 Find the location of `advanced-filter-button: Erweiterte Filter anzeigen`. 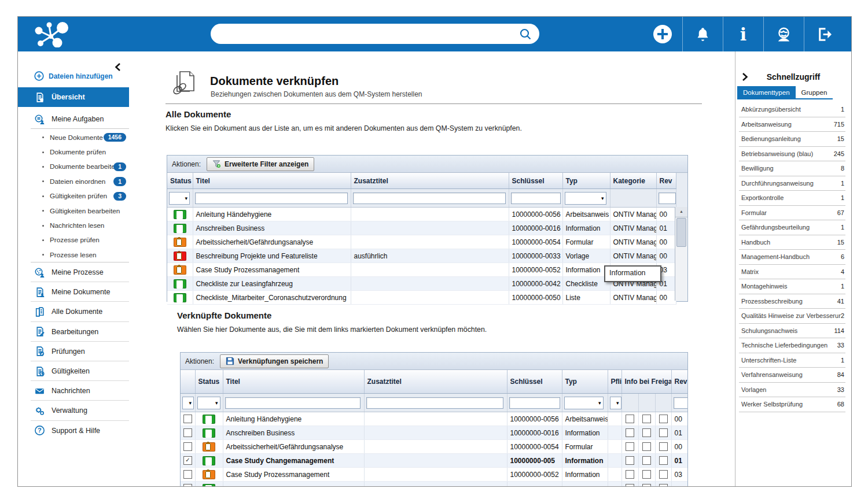

advanced-filter-button: Erweiterte Filter anzeigen is located at coordinates (260, 164).